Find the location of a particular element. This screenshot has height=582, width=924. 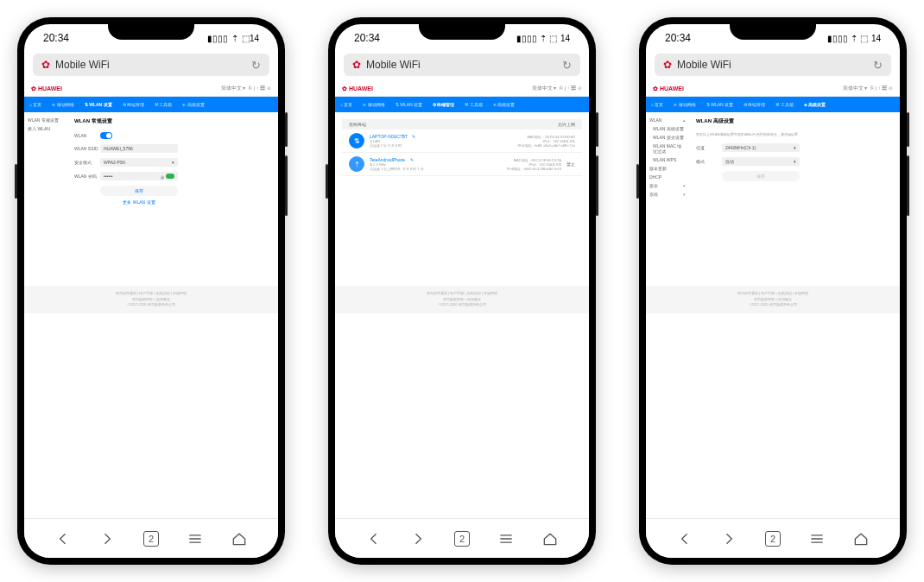

sidebar-item-wlan-access: 接入 WLAN is located at coordinates (46, 129).